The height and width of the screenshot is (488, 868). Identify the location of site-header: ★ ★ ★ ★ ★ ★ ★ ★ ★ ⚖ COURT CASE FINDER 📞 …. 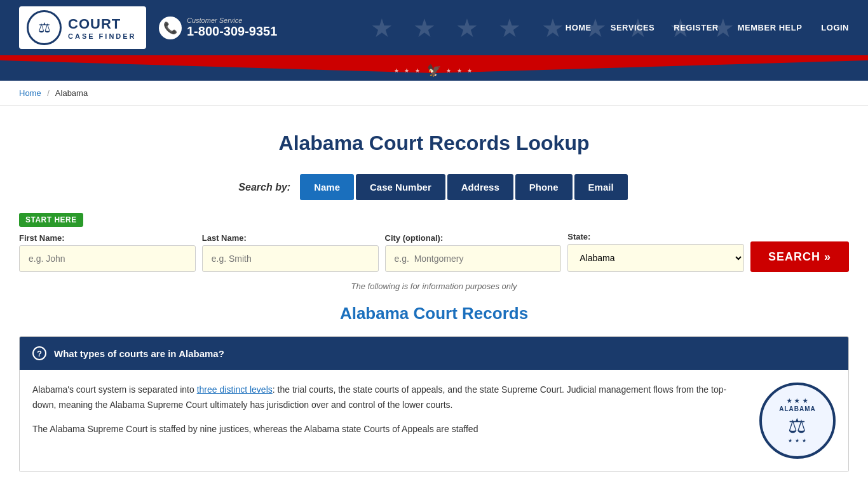
(434, 28).